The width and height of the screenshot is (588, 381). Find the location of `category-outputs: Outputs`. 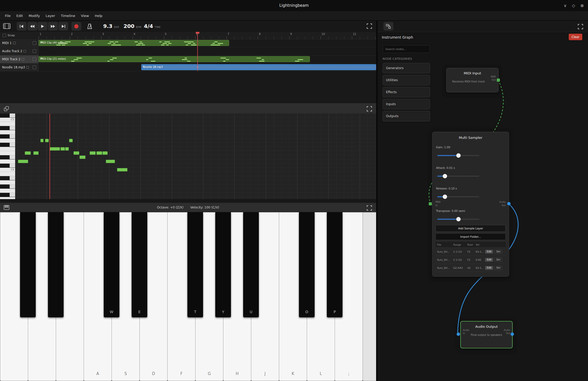

category-outputs: Outputs is located at coordinates (406, 116).